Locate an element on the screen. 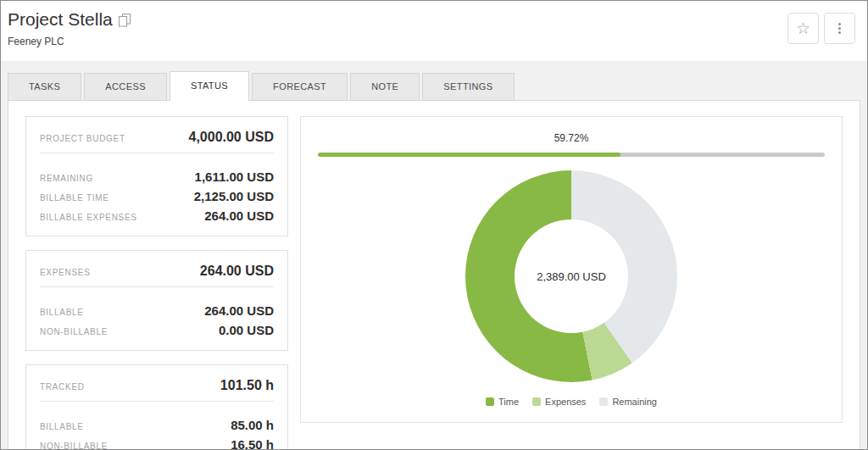  donut-center-value: 2,389.00 USD is located at coordinates (571, 276).